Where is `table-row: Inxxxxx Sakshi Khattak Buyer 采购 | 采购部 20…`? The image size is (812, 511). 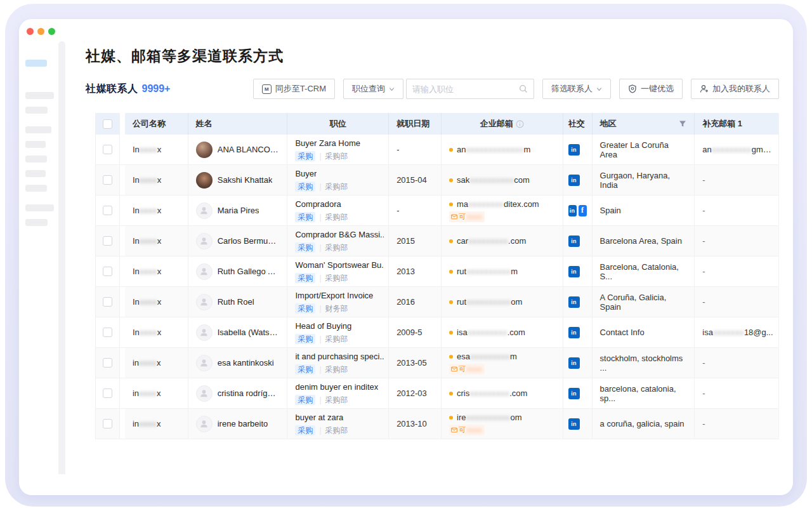
table-row: Inxxxxx Sakshi Khattak Buyer 采购 | 采购部 20… is located at coordinates (437, 180).